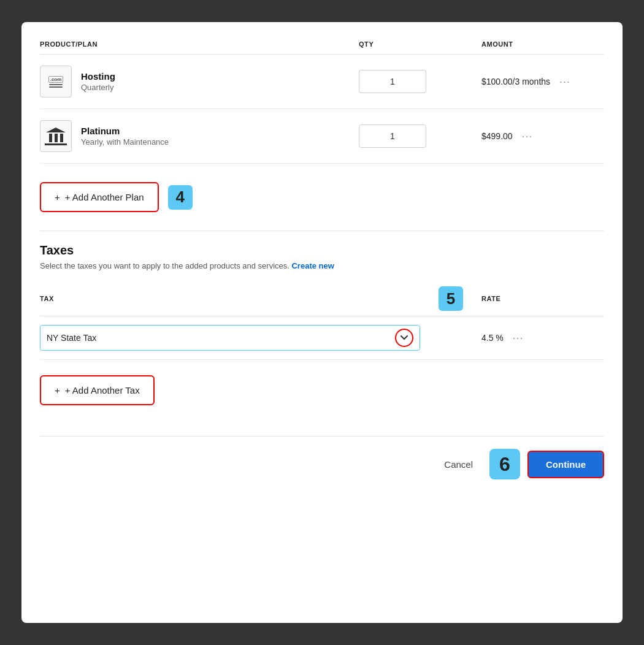  Describe the element at coordinates (459, 465) in the screenshot. I see `cancel-button: Cancel` at that location.